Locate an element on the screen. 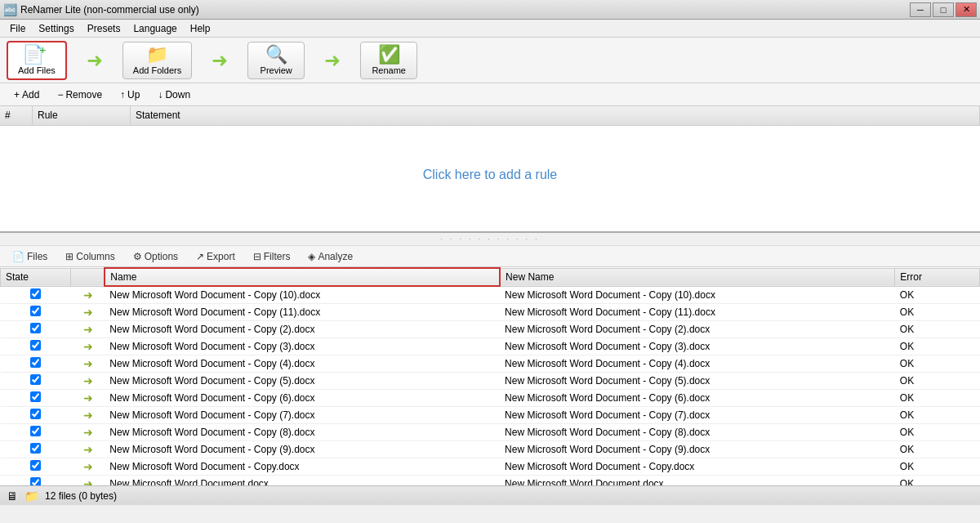 This screenshot has width=980, height=523. up-label: Up is located at coordinates (134, 95).